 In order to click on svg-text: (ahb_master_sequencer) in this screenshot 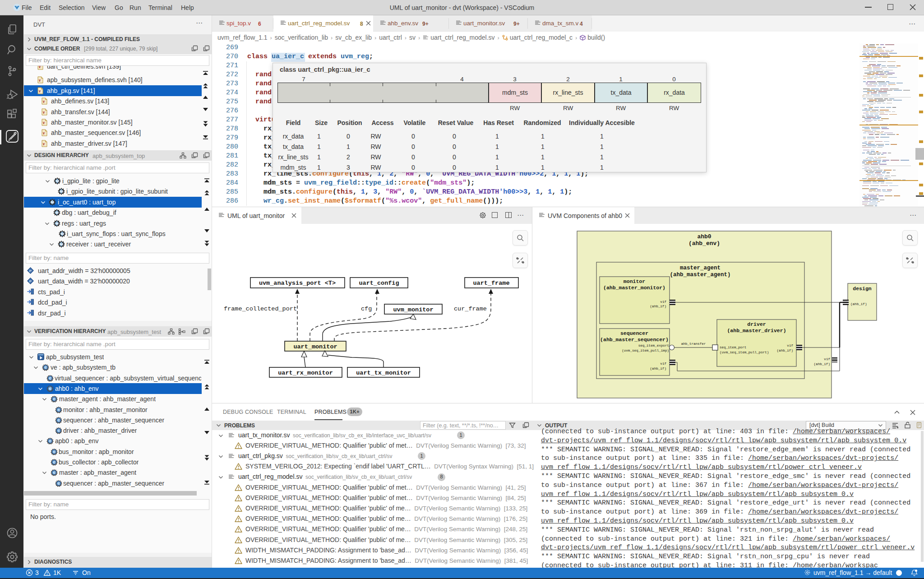, I will do `click(634, 339)`.